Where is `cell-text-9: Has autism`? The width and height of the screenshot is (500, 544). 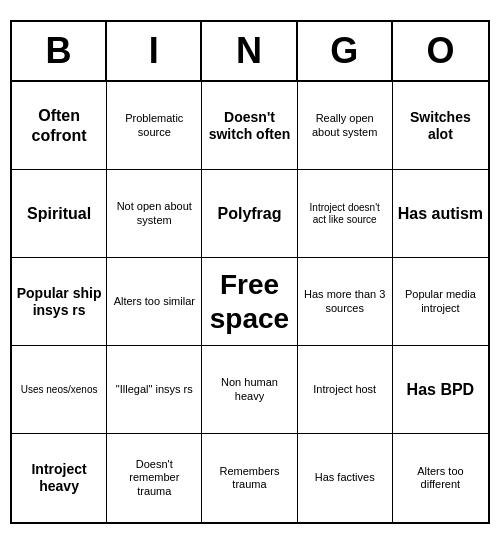 cell-text-9: Has autism is located at coordinates (440, 214).